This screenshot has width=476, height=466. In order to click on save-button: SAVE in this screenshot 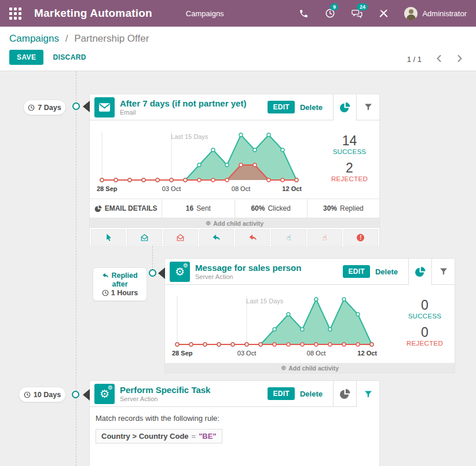, I will do `click(27, 57)`.